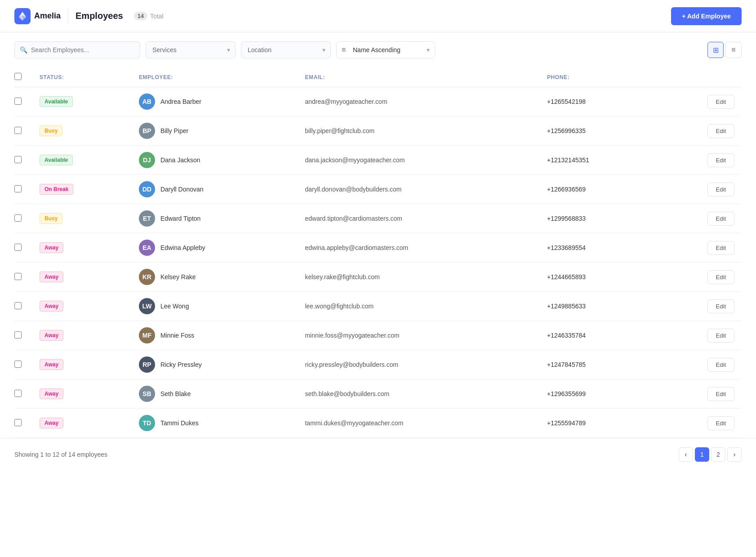  What do you see at coordinates (147, 189) in the screenshot?
I see `avatar: DD` at bounding box center [147, 189].